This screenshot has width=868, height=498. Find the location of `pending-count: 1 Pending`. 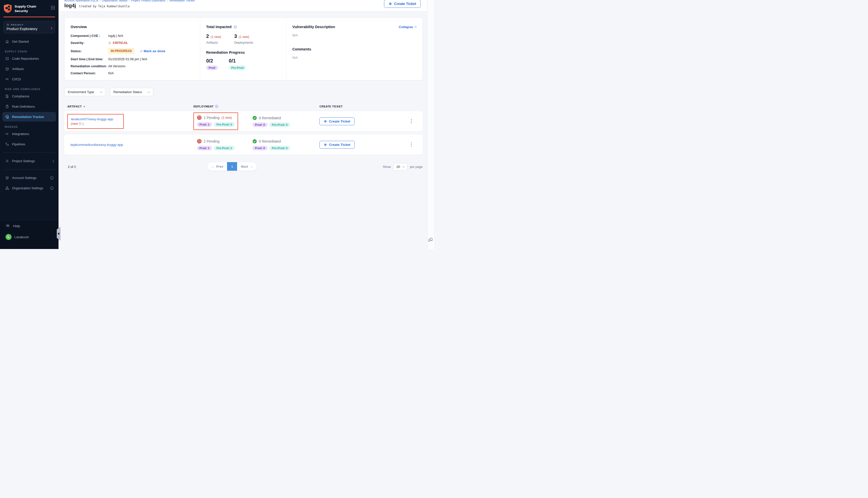

pending-count: 1 Pending is located at coordinates (211, 118).